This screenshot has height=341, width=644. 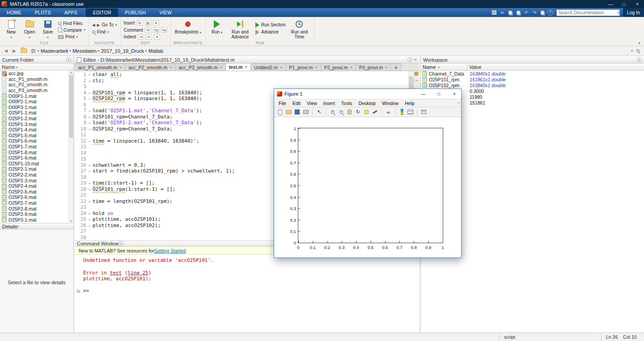 I want to click on insert-colorbar-icon, so click(x=402, y=112).